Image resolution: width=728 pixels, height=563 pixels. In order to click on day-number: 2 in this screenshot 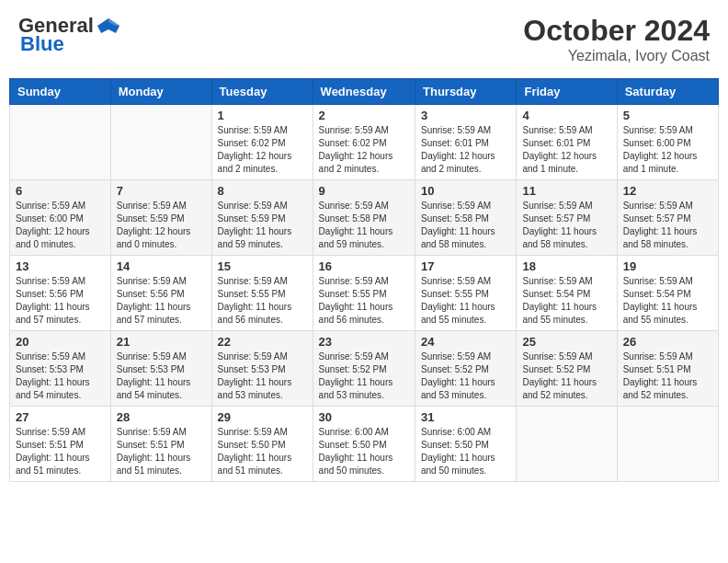, I will do `click(364, 116)`.